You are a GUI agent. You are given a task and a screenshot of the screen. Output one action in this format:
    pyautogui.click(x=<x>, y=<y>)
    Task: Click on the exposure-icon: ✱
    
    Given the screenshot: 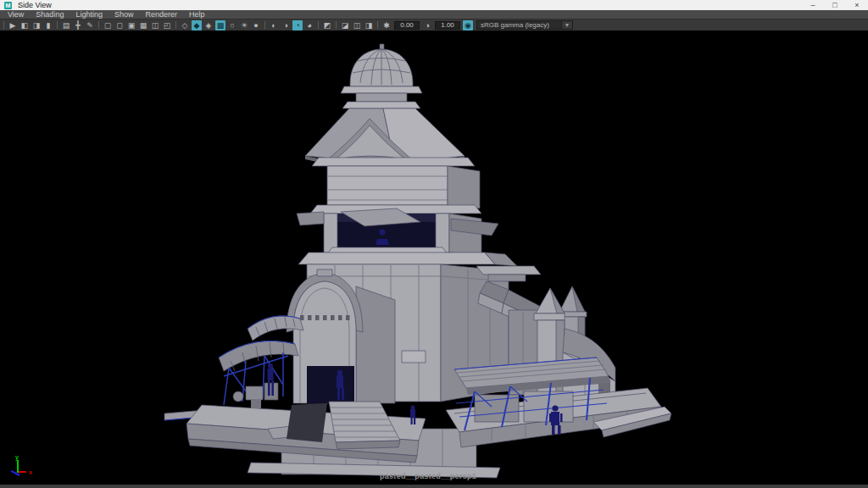 What is the action you would take?
    pyautogui.click(x=387, y=25)
    